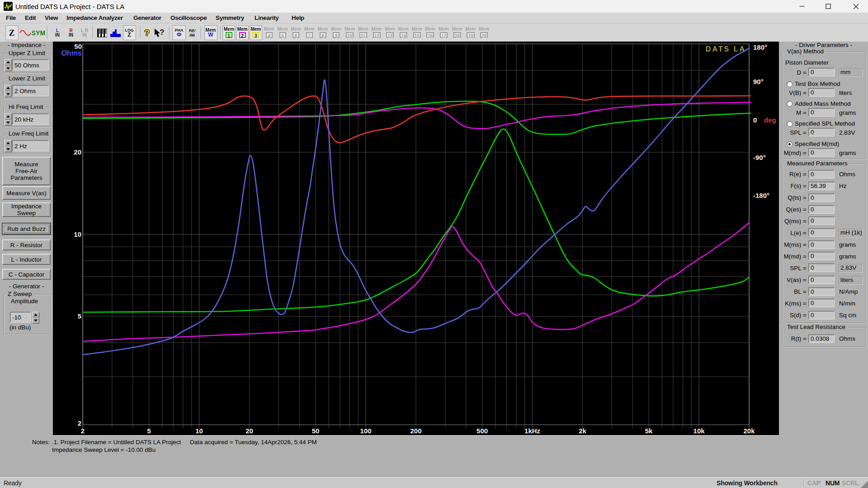 The height and width of the screenshot is (488, 868). I want to click on svg-text: 20k, so click(749, 431).